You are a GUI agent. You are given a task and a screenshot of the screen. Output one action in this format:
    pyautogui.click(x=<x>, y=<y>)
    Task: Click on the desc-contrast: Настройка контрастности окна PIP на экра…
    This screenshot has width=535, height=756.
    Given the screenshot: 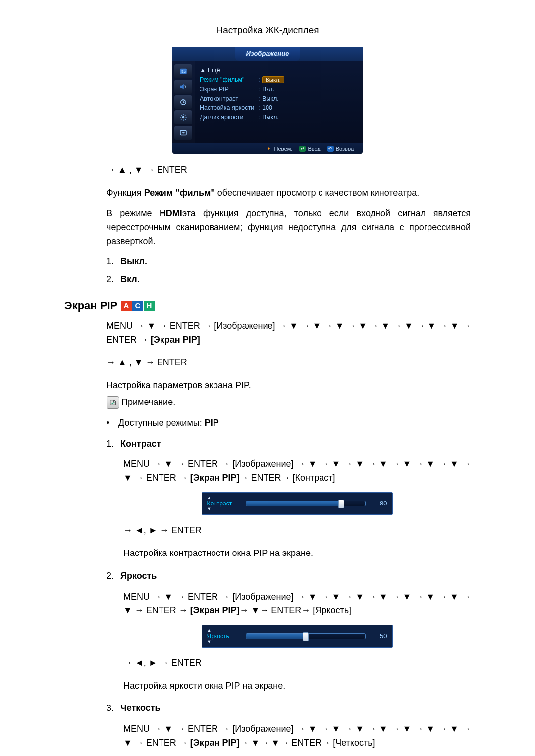 What is the action you would take?
    pyautogui.click(x=297, y=554)
    